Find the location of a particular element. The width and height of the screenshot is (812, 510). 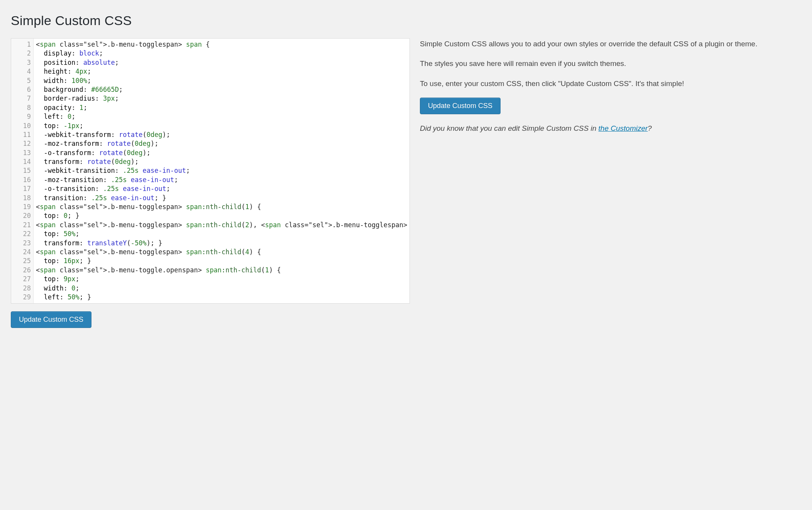

code-line: top: 0; } is located at coordinates (222, 216).